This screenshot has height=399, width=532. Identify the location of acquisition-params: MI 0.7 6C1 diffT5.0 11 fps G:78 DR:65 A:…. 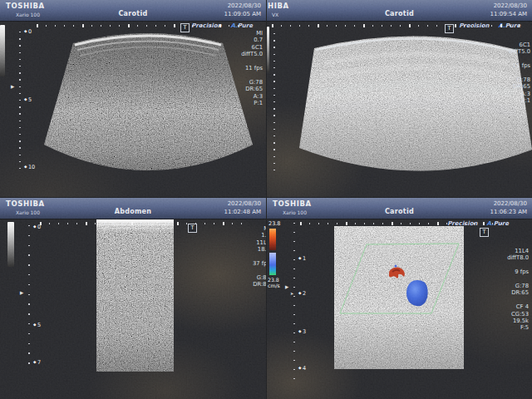
(252, 68).